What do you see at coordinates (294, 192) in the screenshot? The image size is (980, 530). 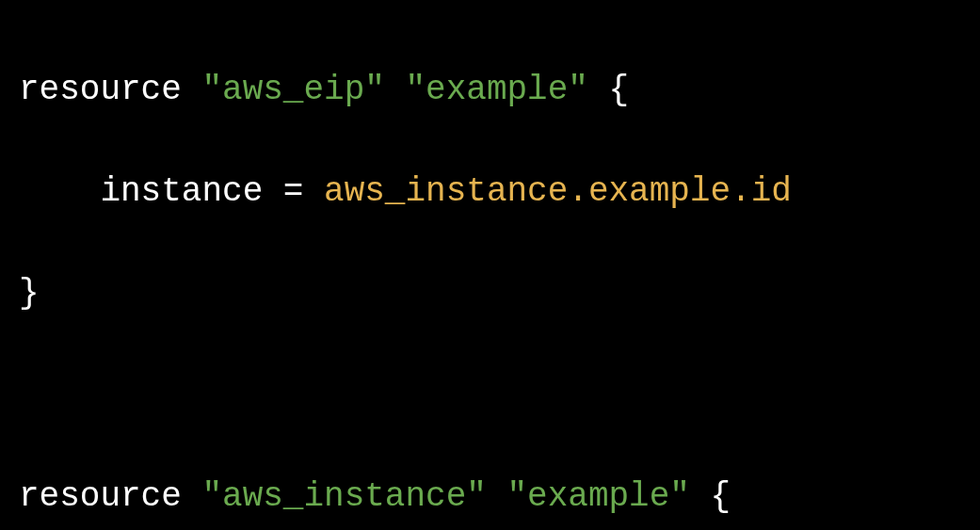 I see `operator-equals: =` at bounding box center [294, 192].